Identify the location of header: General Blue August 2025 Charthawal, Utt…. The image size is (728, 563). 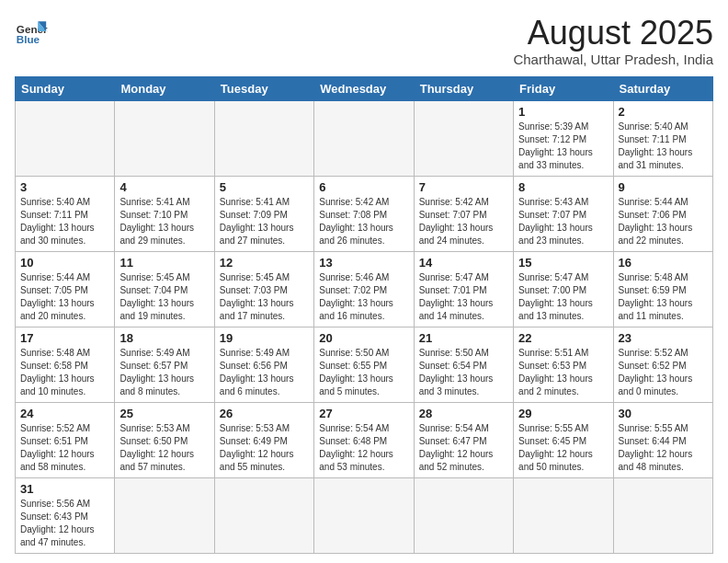
(364, 40).